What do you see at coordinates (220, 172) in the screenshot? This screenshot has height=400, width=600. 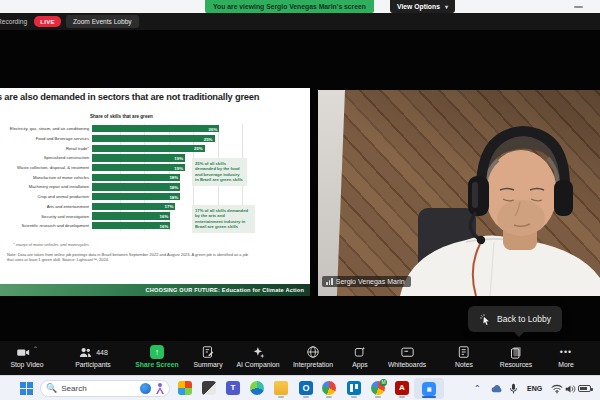 I see `chart-annotation-food: 25% of all skills demanded by the food a…` at bounding box center [220, 172].